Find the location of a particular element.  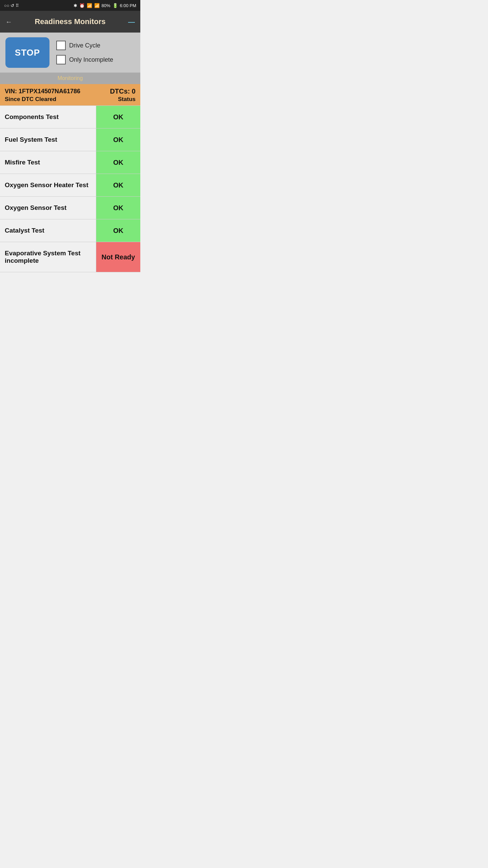

notification-icons: ○○ ↺ ⠿ is located at coordinates (12, 5).